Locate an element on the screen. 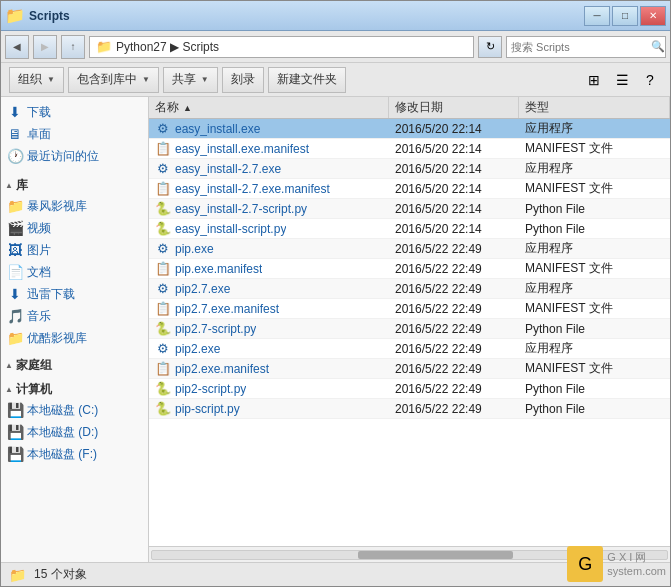 The image size is (671, 587). toolbar-right: ⊞ ☰ ? is located at coordinates (622, 80).